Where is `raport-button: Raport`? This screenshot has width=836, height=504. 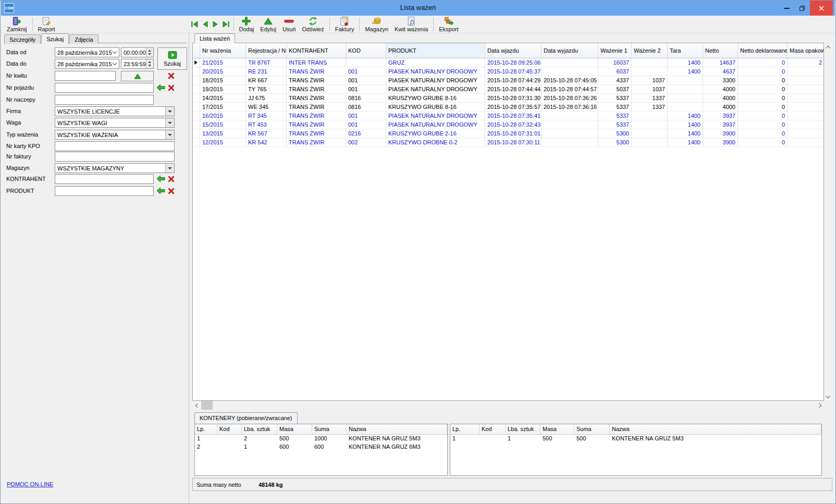 raport-button: Raport is located at coordinates (47, 24).